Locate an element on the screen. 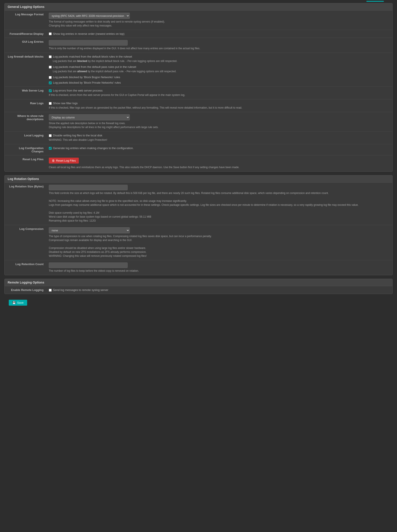 The width and height of the screenshot is (397, 532). enable-remote-logging-content: Send log messages to remote syslog serve… is located at coordinates (219, 290).